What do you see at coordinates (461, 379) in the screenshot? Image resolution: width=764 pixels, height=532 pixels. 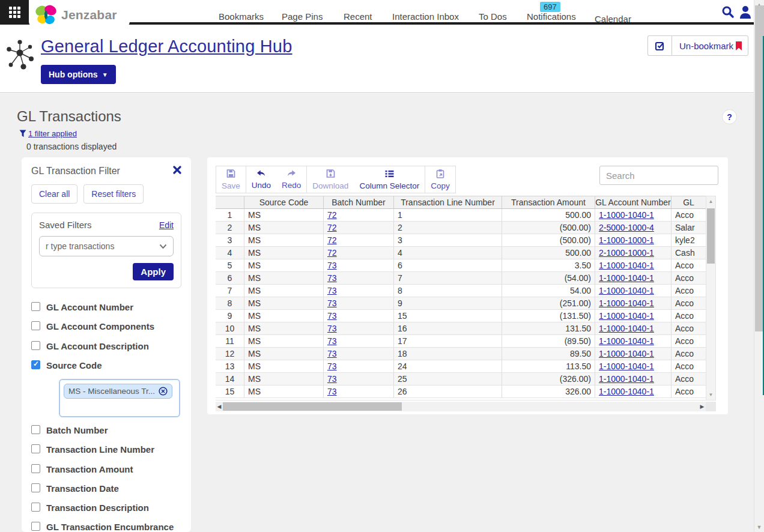 I see `table-row: 14MS7325(326.00)1-1000-1040-1Acco` at bounding box center [461, 379].